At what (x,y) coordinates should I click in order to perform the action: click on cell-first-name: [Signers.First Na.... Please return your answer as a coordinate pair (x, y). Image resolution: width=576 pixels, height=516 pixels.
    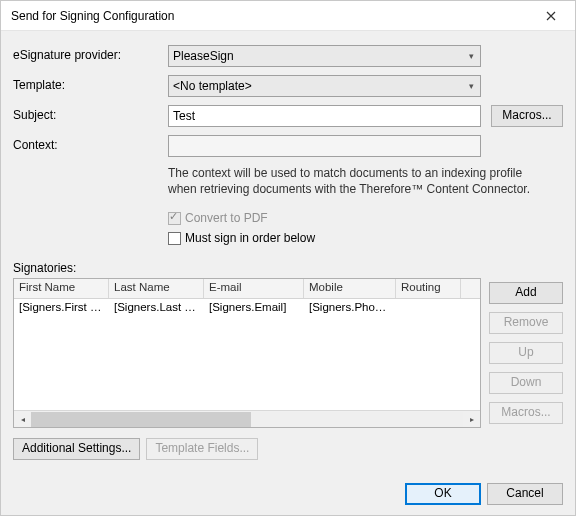
    Looking at the image, I should click on (62, 308).